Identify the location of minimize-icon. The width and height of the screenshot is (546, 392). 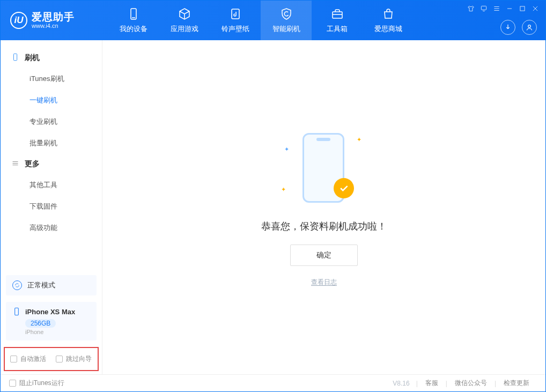
(510, 9).